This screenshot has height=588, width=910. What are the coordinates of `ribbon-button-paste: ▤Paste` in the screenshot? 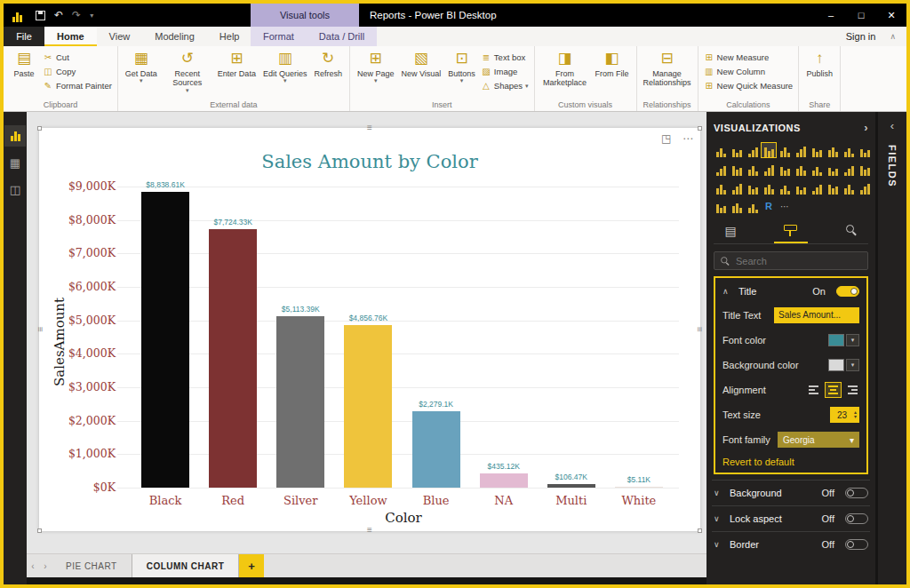 It's located at (24, 64).